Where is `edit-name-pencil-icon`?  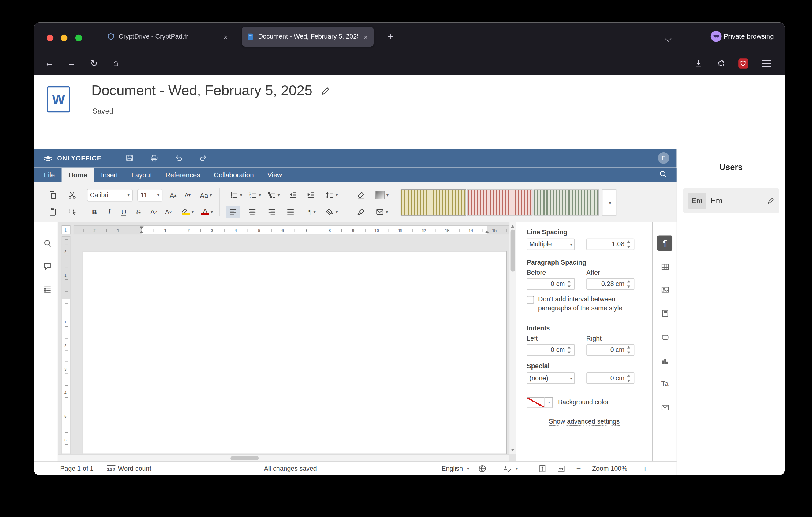
edit-name-pencil-icon is located at coordinates (771, 200).